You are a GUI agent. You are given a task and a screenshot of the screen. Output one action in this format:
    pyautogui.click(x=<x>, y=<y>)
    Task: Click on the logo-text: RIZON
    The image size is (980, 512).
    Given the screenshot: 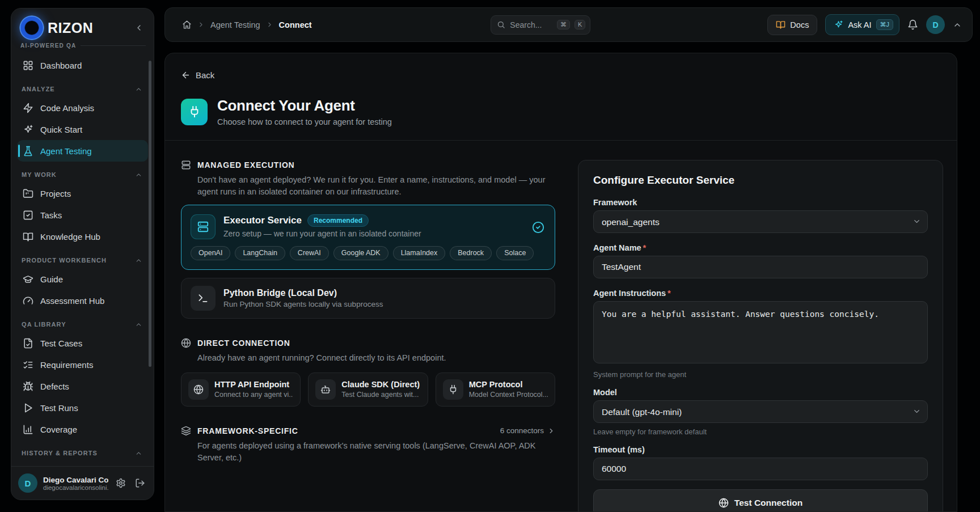 What is the action you would take?
    pyautogui.click(x=90, y=28)
    